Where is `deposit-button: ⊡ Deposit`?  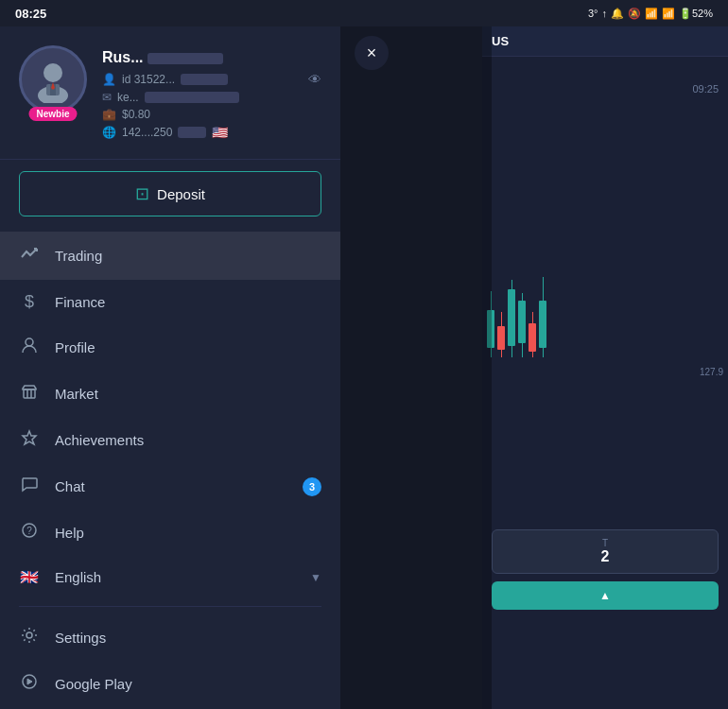
deposit-button: ⊡ Deposit is located at coordinates (170, 194).